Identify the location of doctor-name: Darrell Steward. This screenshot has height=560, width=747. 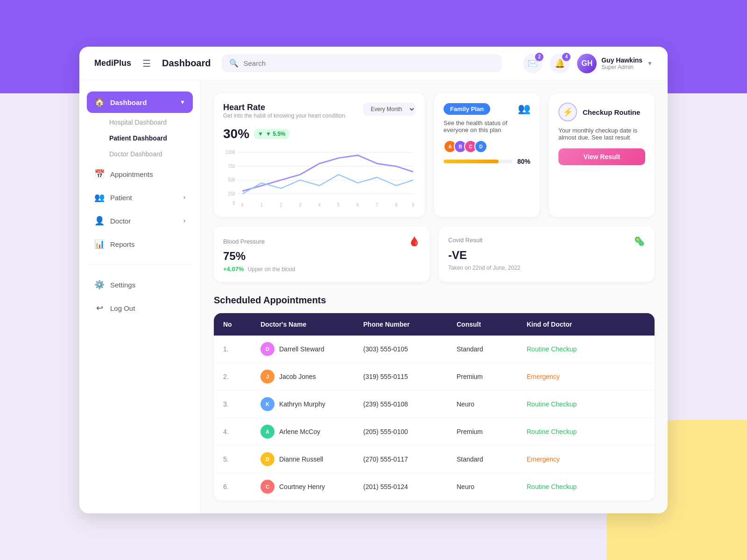
(302, 349).